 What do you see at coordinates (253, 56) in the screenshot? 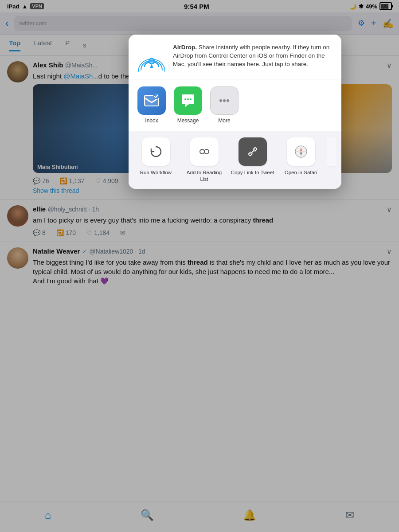
I see `airdrop-description: AirDrop. Share instantly with people nea…` at bounding box center [253, 56].